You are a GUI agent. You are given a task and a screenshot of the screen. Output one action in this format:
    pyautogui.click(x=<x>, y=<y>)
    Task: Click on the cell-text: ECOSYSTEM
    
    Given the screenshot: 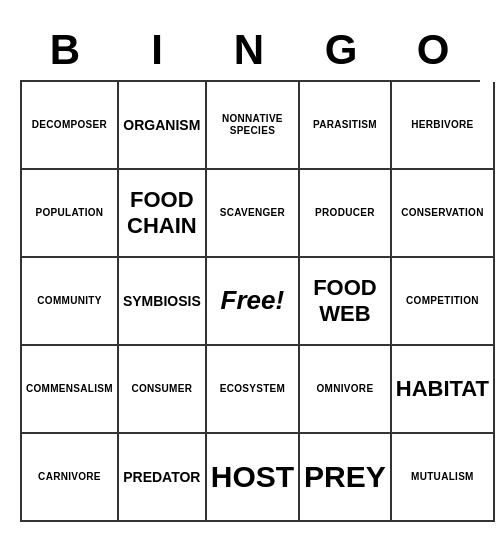 What is the action you would take?
    pyautogui.click(x=253, y=389)
    